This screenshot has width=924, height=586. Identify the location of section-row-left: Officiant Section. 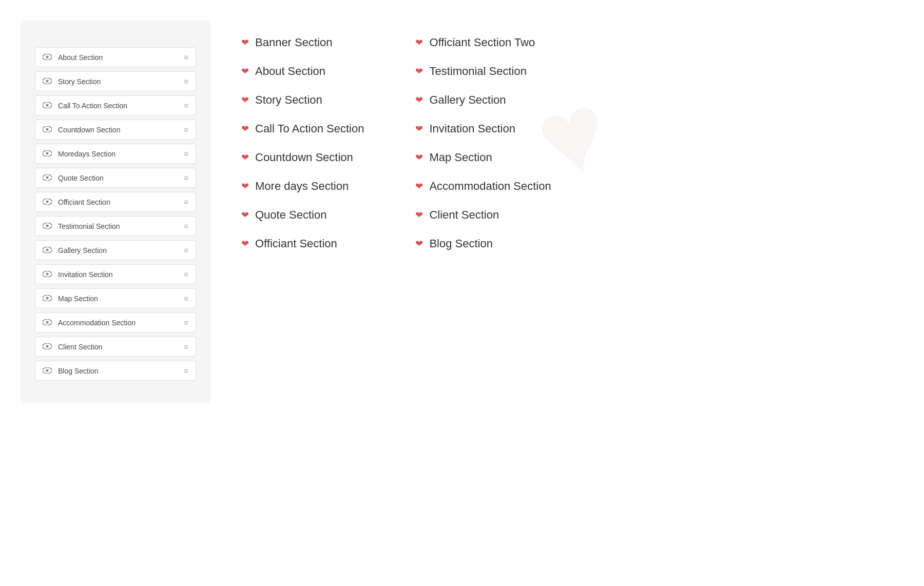
(76, 202).